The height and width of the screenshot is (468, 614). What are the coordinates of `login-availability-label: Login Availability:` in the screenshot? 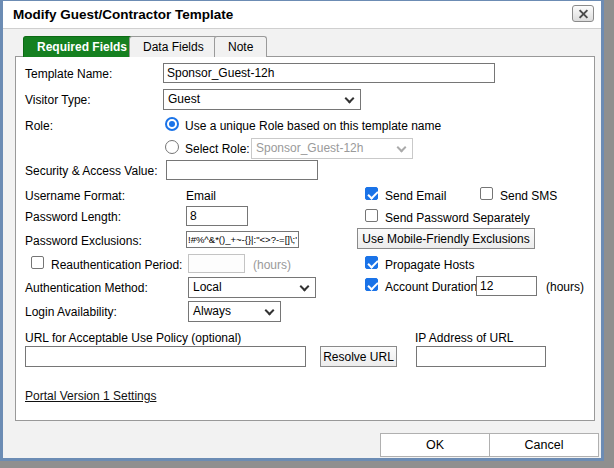 It's located at (71, 312).